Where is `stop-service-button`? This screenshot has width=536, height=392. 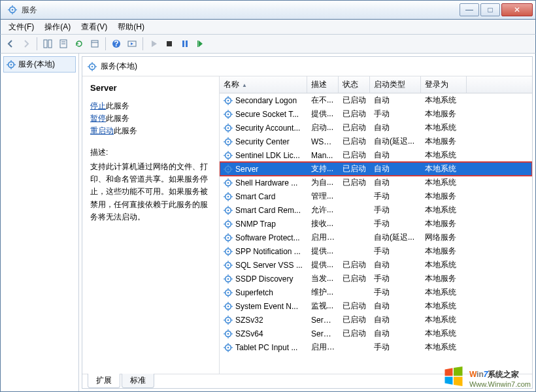
stop-service-button is located at coordinates (169, 44).